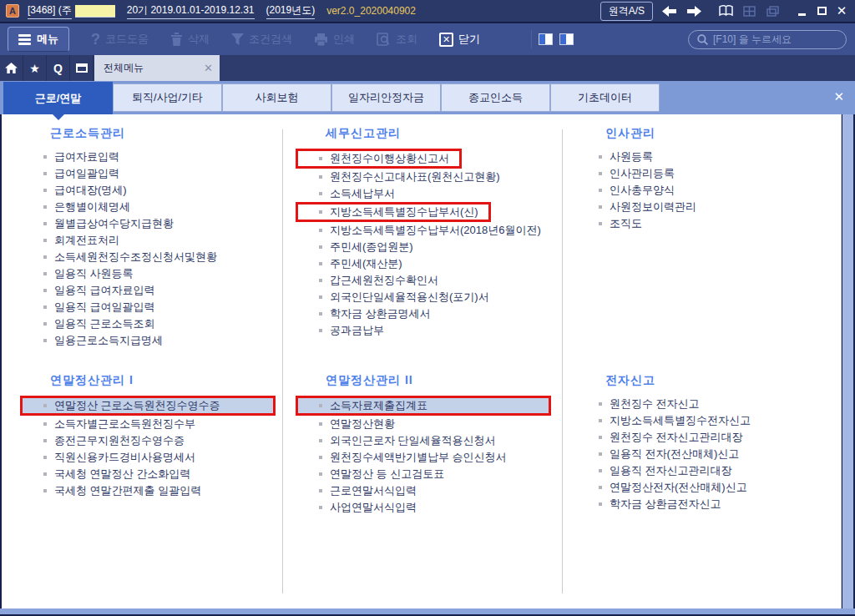  I want to click on menu-item: 주민세(재산분), so click(428, 264).